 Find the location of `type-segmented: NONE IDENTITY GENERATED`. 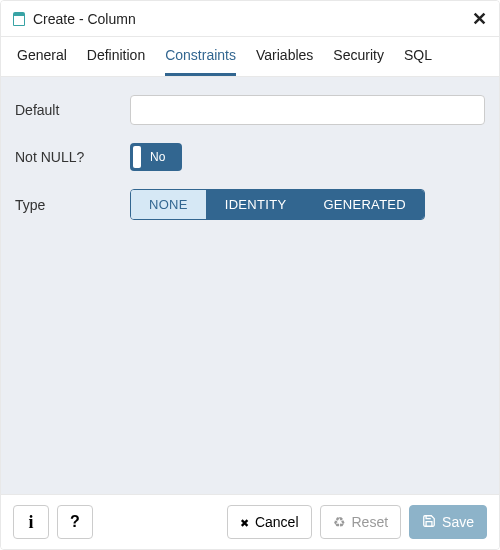

type-segmented: NONE IDENTITY GENERATED is located at coordinates (278, 204).